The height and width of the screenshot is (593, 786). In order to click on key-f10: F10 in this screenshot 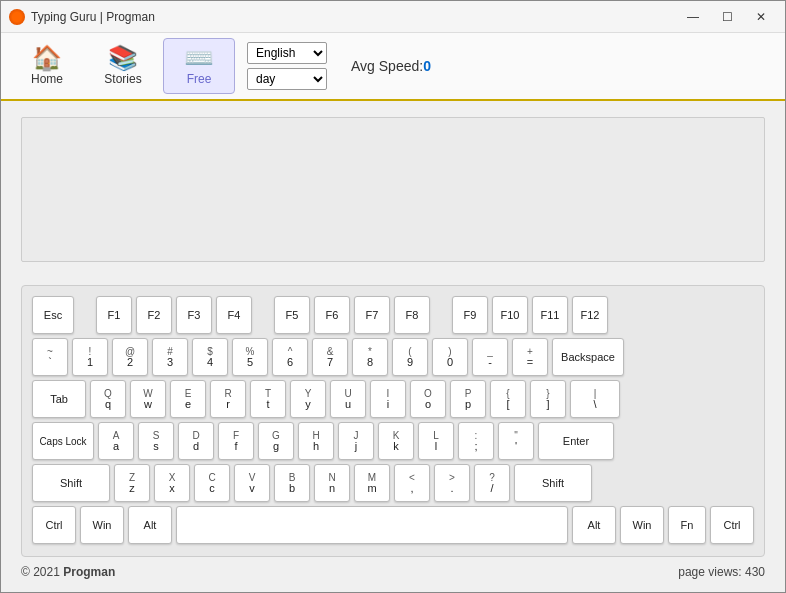, I will do `click(510, 315)`.